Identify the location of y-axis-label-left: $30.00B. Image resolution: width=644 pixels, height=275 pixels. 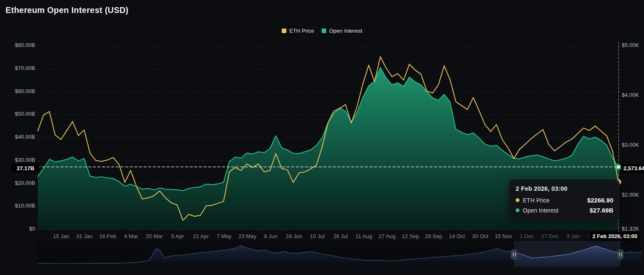
(18, 160).